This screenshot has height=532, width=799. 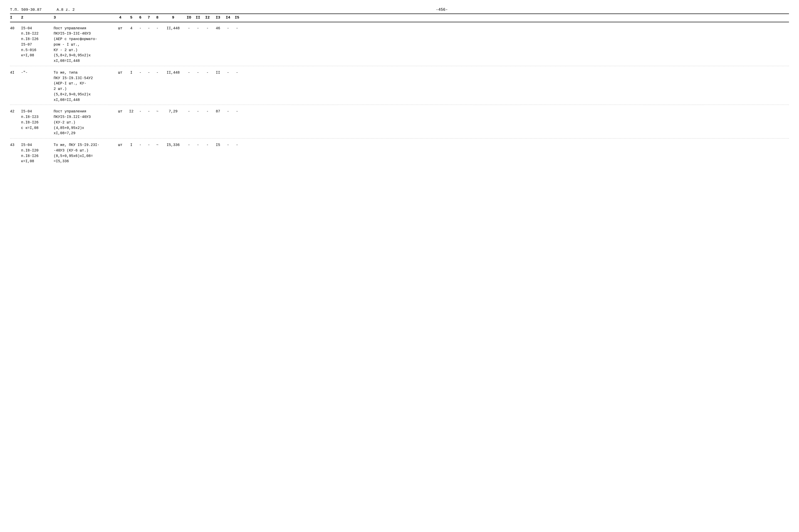 I want to click on row-4-col-8: ~, so click(x=158, y=145).